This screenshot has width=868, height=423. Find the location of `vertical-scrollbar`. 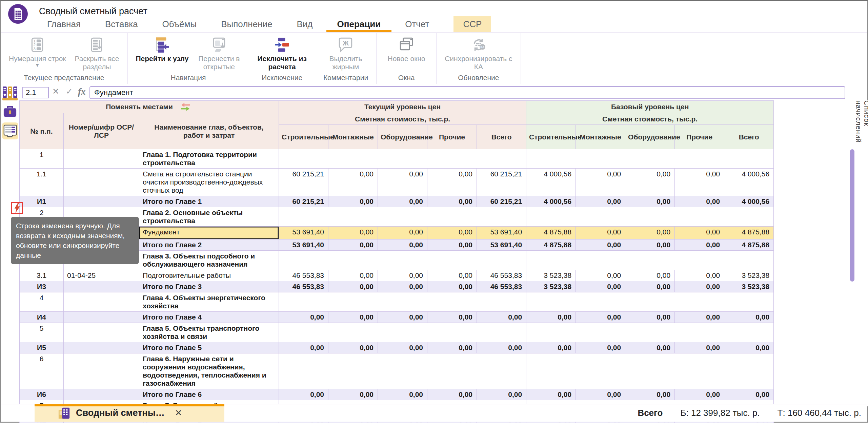

vertical-scrollbar is located at coordinates (852, 215).